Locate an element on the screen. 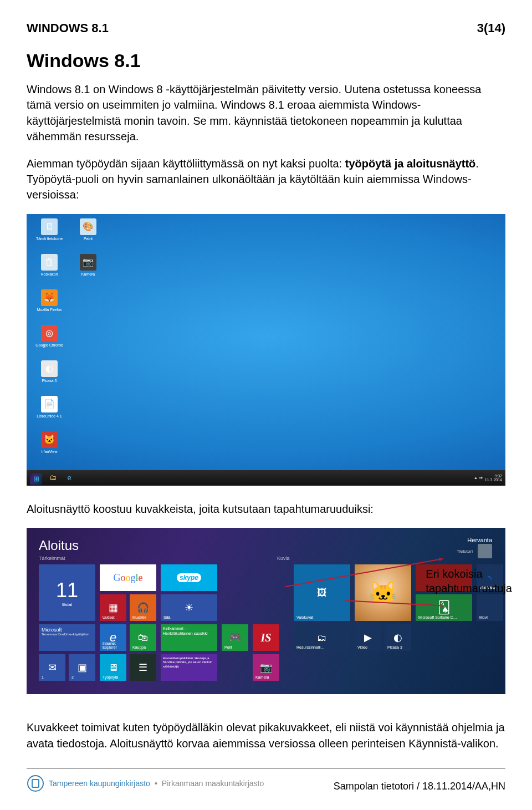  tile-news: ▦Uutiset is located at coordinates (113, 608).